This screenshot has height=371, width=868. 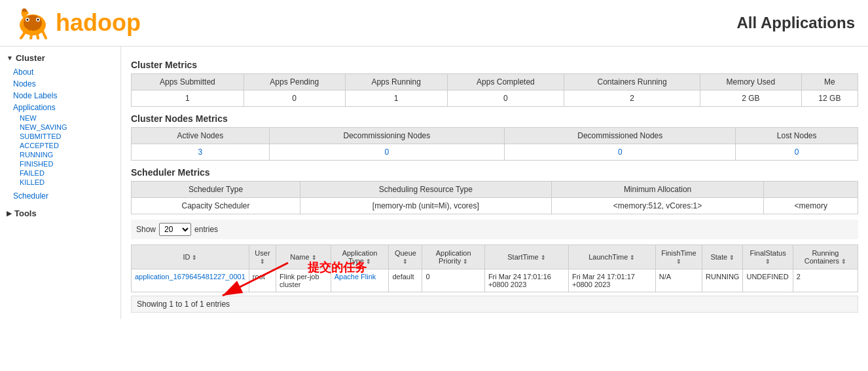 I want to click on val-containers-running: 2, so click(x=632, y=98).